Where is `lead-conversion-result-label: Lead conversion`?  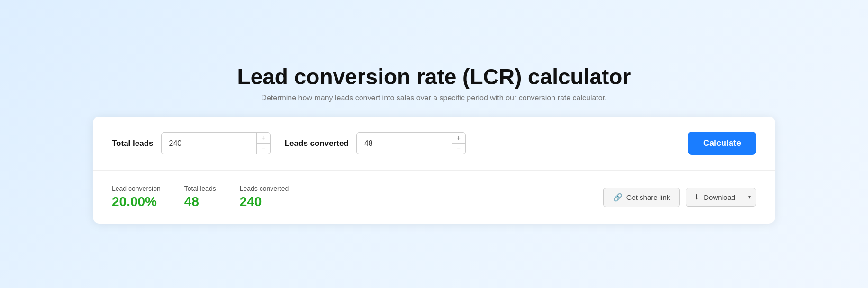
lead-conversion-result-label: Lead conversion is located at coordinates (136, 189).